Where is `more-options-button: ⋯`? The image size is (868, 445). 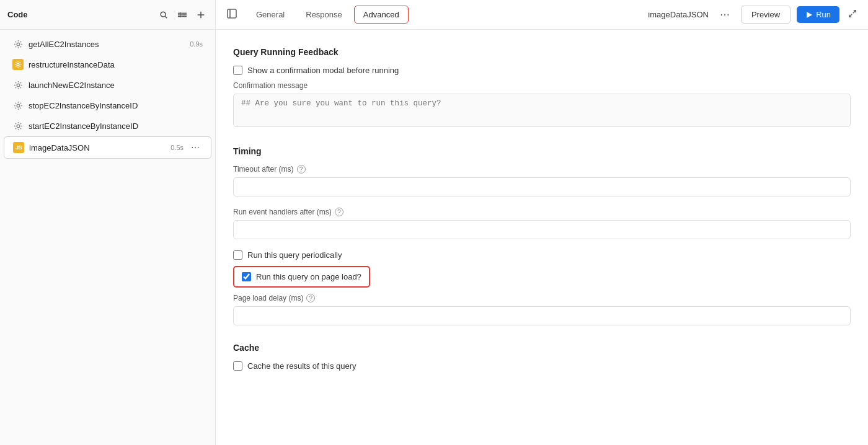
more-options-button: ⋯ is located at coordinates (725, 15).